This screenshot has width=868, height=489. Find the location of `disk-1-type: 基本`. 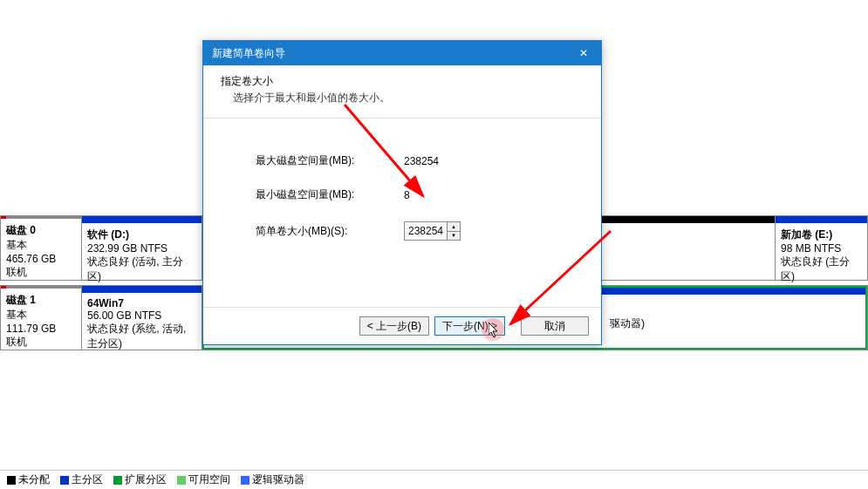

disk-1-type: 基本 is located at coordinates (41, 316).